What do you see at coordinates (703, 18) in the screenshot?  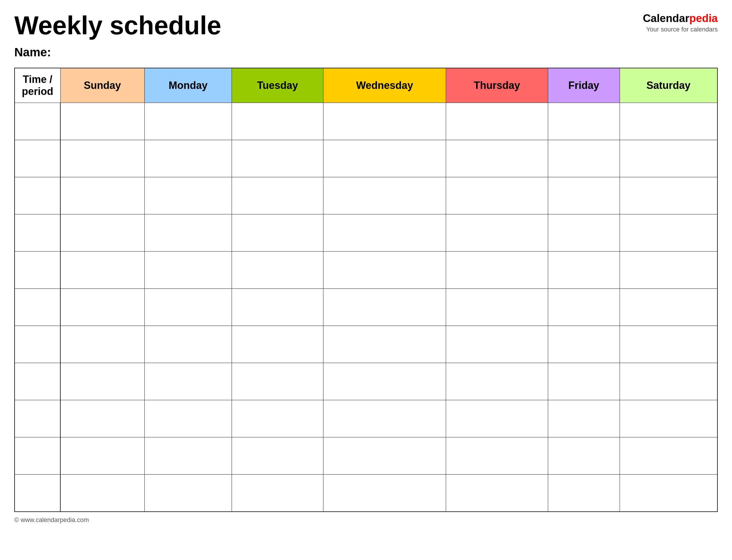 I see `brand-pedia-text: pedia` at bounding box center [703, 18].